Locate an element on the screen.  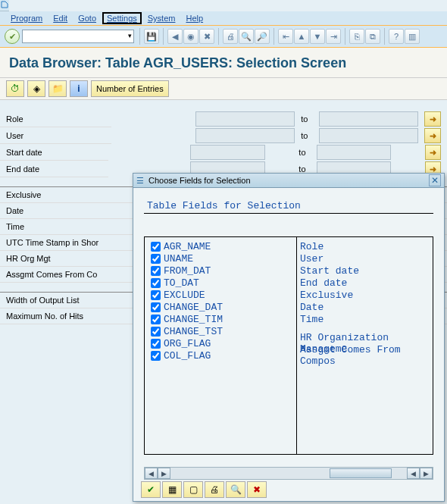
field-desc: Start date is located at coordinates (365, 271).